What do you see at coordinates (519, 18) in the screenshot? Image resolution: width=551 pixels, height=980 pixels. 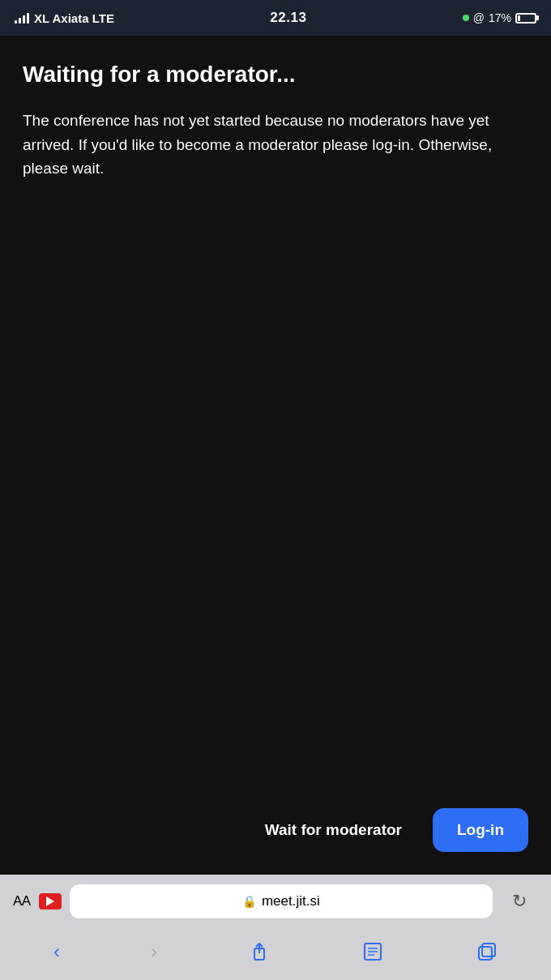 I see `battery-fill` at bounding box center [519, 18].